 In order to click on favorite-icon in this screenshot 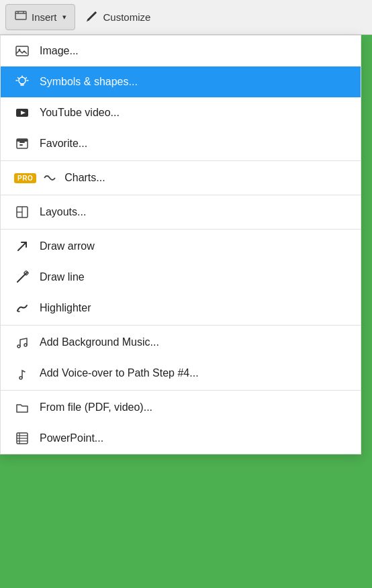, I will do `click(22, 144)`.